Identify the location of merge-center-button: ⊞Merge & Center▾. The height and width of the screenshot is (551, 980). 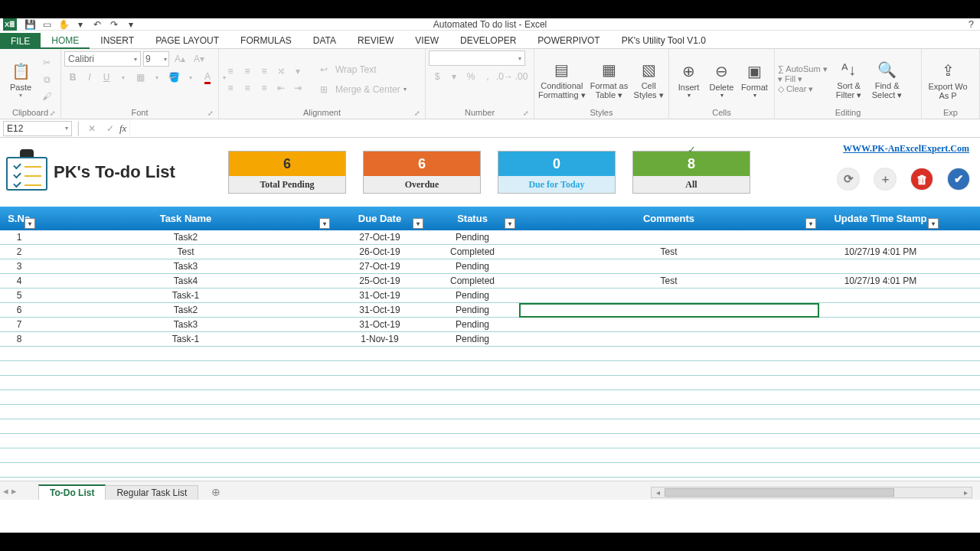
(361, 90).